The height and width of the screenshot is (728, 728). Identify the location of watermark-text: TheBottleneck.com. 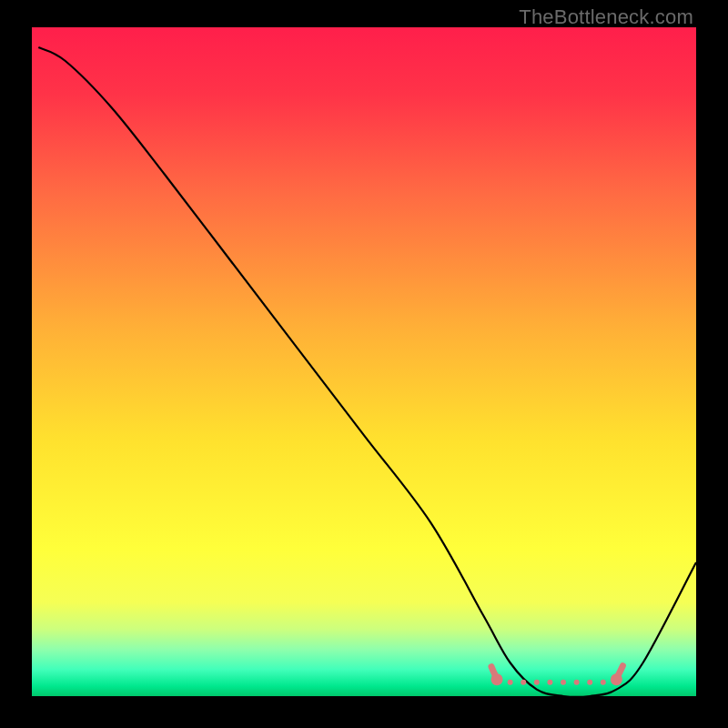
(606, 17).